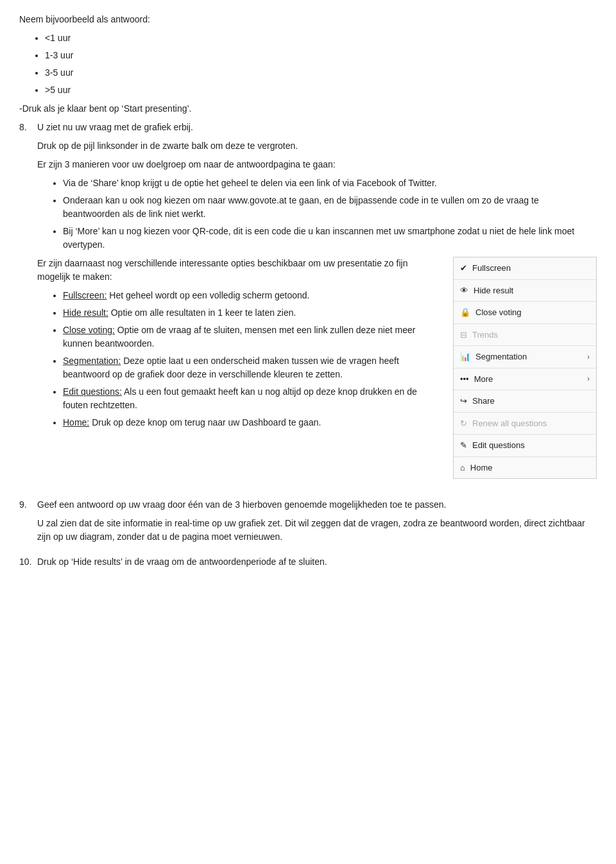 This screenshot has height=864, width=616. I want to click on close-voting-option-label: Close voting:, so click(89, 330).